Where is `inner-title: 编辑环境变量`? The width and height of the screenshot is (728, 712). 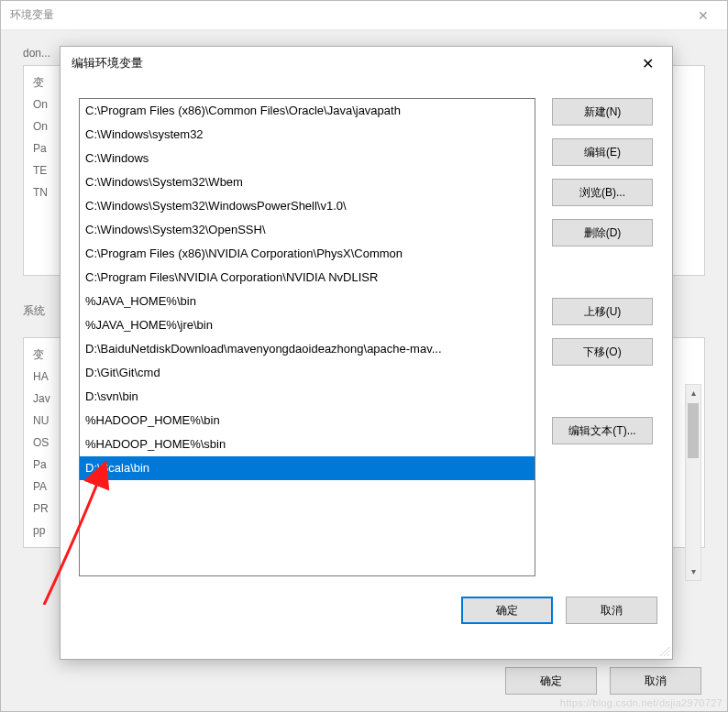 inner-title: 编辑环境变量 is located at coordinates (353, 63).